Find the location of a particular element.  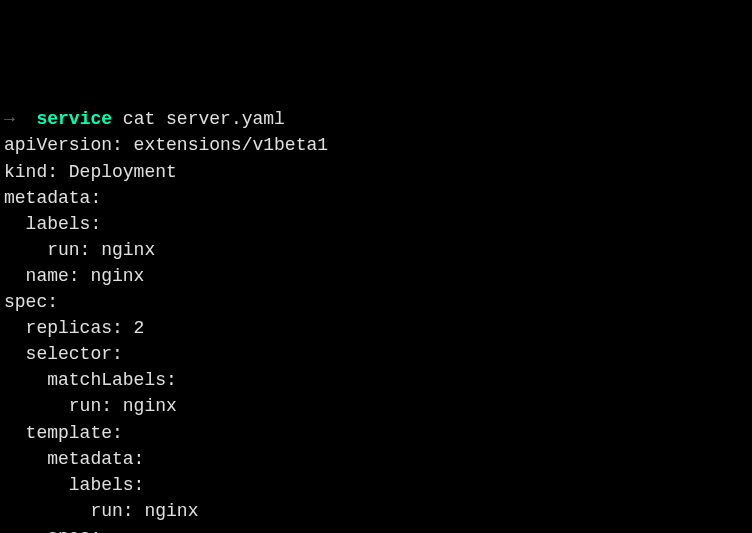

yaml-line: template: is located at coordinates (376, 433).